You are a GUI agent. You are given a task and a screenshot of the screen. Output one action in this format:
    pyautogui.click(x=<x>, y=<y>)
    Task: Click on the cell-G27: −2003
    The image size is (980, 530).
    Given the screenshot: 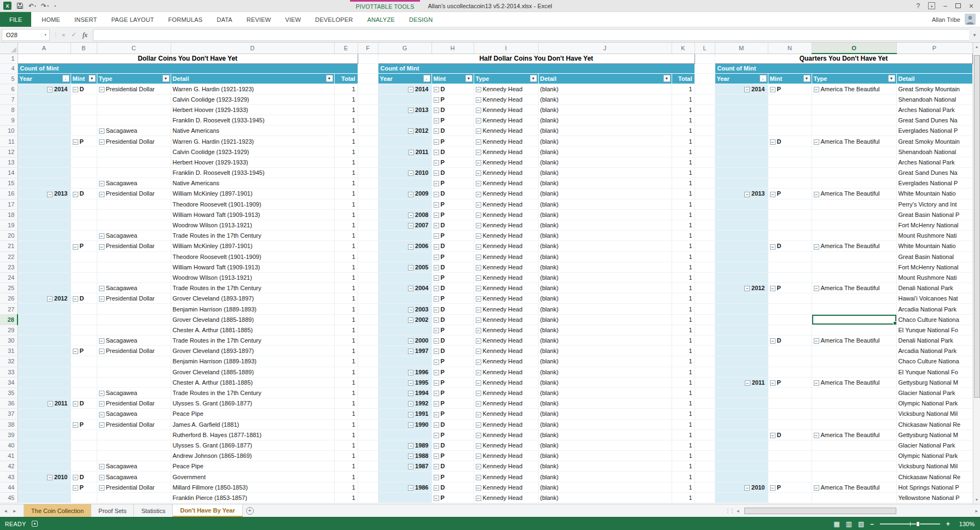 What is the action you would take?
    pyautogui.click(x=405, y=309)
    